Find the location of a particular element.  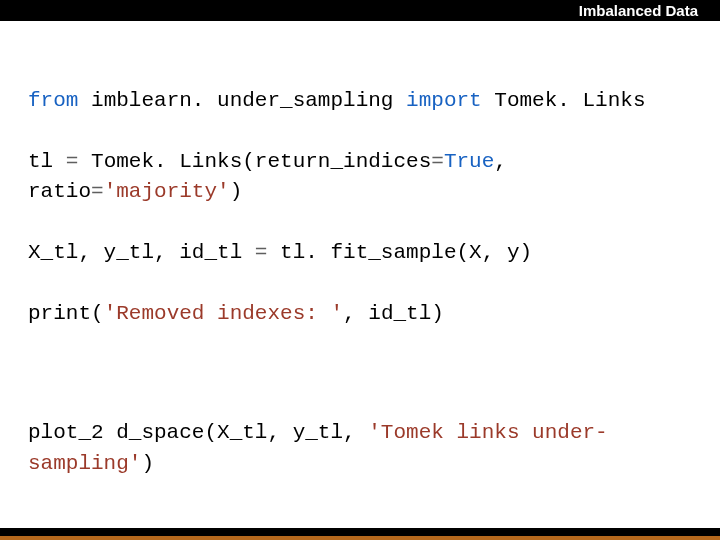

footer-bar-orange is located at coordinates (360, 538).